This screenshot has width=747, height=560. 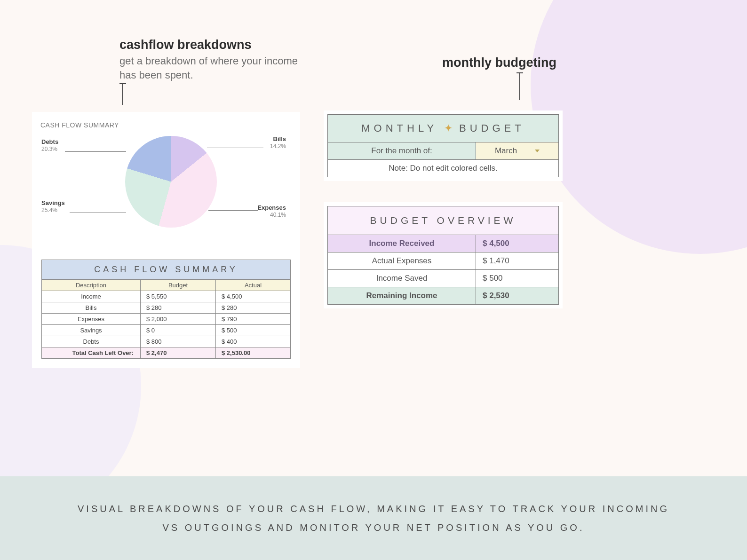 I want to click on pie-label-expenses: Expenses40.1%, so click(x=272, y=211).